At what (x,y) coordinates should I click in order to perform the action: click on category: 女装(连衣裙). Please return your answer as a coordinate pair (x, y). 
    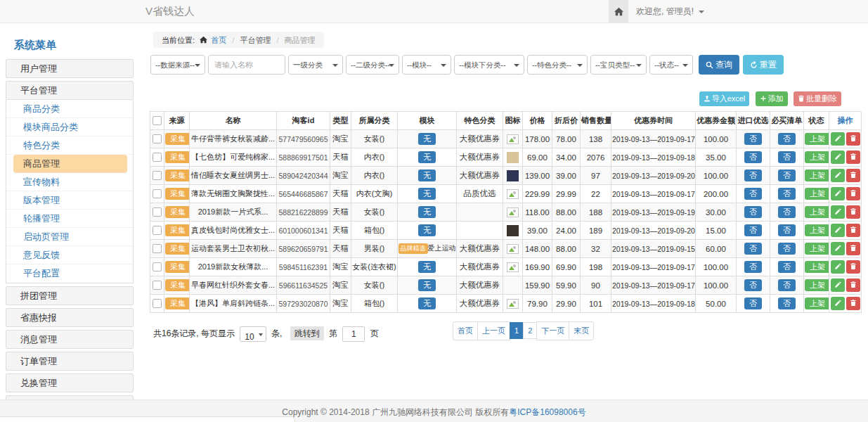
    Looking at the image, I should click on (375, 267).